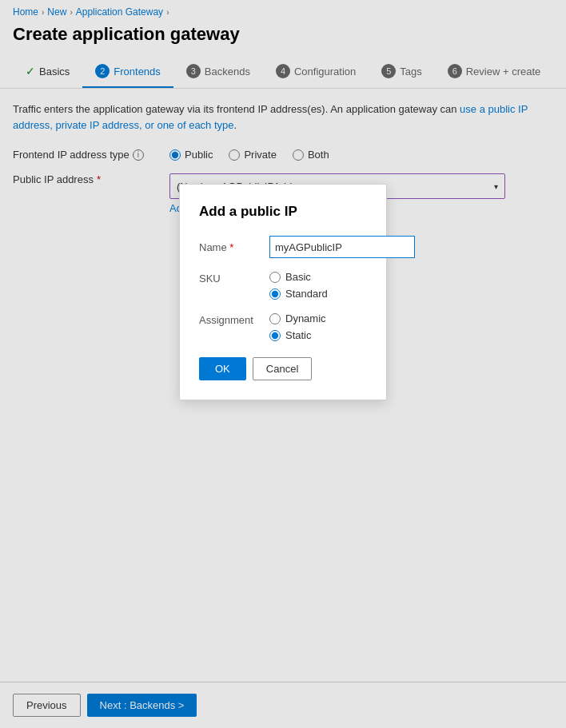 The height and width of the screenshot is (728, 566). What do you see at coordinates (305, 318) in the screenshot?
I see `radio-assignment-dynamic-label: Dynamic` at bounding box center [305, 318].